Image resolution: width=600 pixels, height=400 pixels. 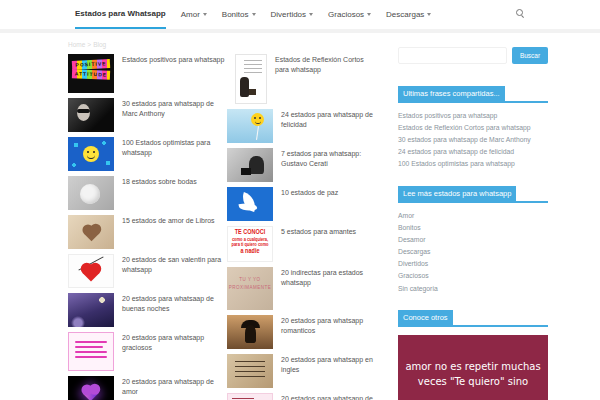 I want to click on category-link-graciosos: Graciosos, so click(x=473, y=276).